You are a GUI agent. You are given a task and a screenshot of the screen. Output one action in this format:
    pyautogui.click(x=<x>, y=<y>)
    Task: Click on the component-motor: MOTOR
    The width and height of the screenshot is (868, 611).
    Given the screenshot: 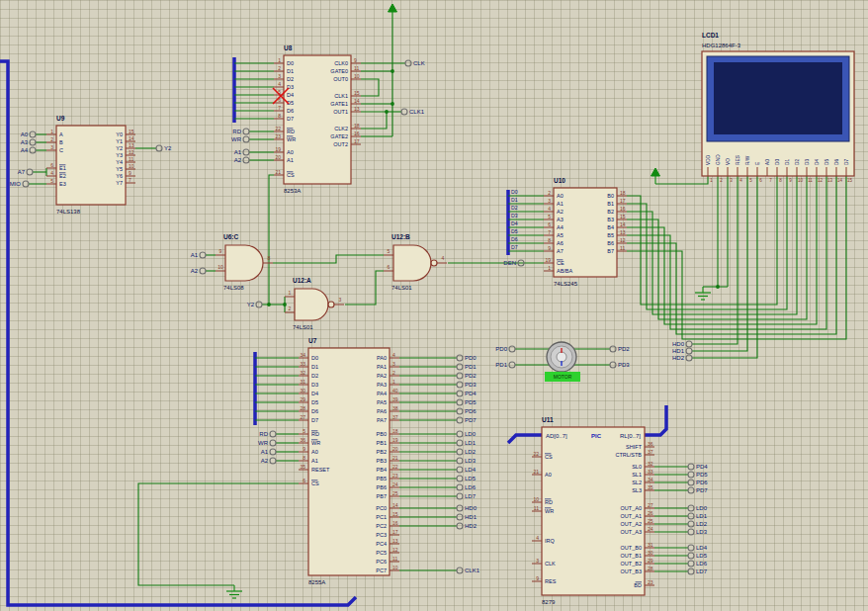 What is the action you would take?
    pyautogui.click(x=563, y=362)
    